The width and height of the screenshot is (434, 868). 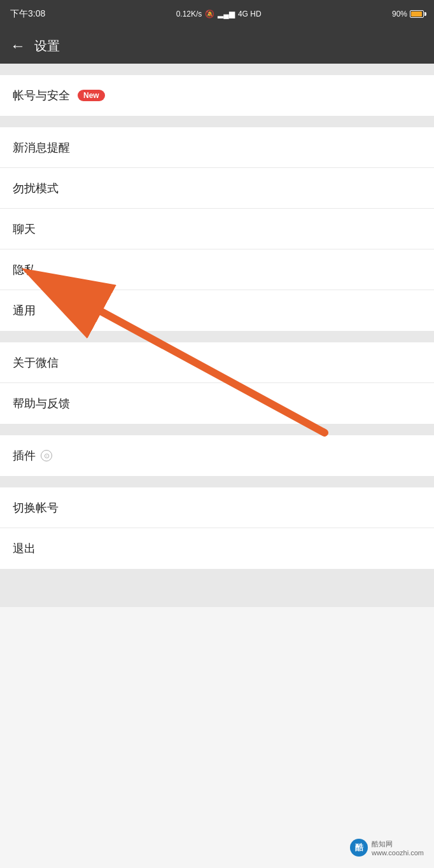 I want to click on general-label: 通用, so click(x=24, y=311).